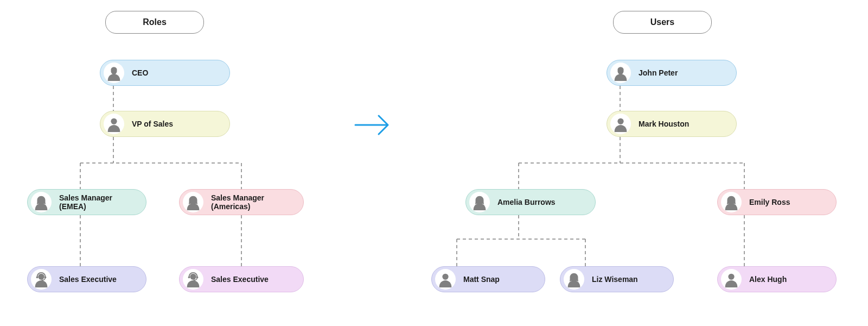 Image resolution: width=868 pixels, height=326 pixels. I want to click on user-label: Amelia Burrows, so click(526, 202).